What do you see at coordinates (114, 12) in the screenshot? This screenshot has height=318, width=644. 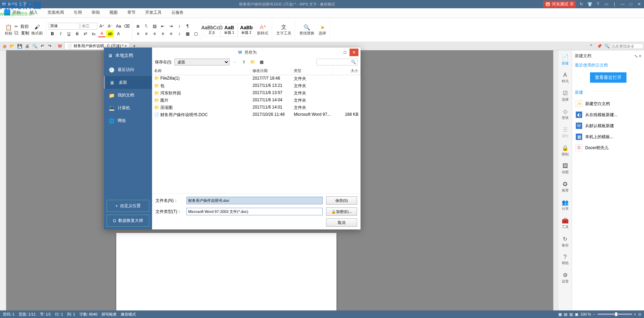 I see `tab-view: 视图` at bounding box center [114, 12].